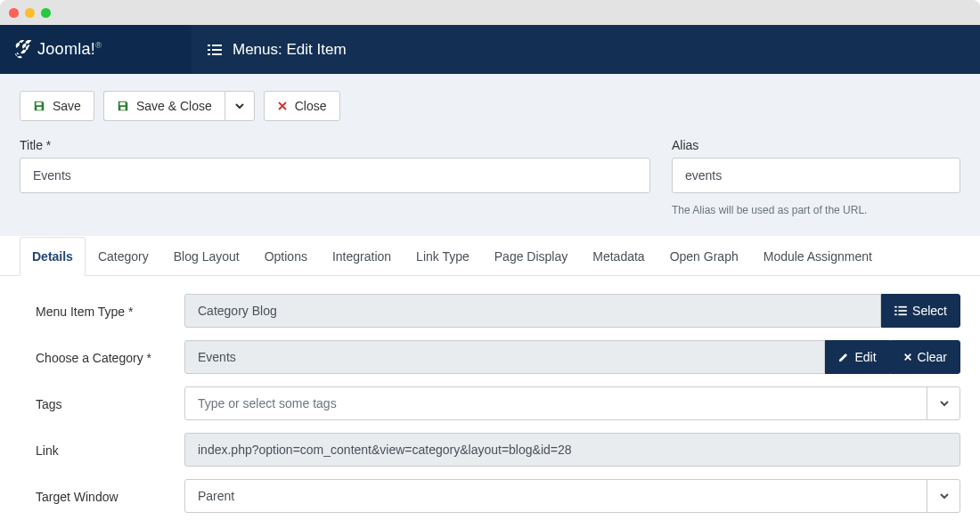 The height and width of the screenshot is (520, 980). Describe the element at coordinates (704, 256) in the screenshot. I see `tab-open-graph: Open Graph` at that location.